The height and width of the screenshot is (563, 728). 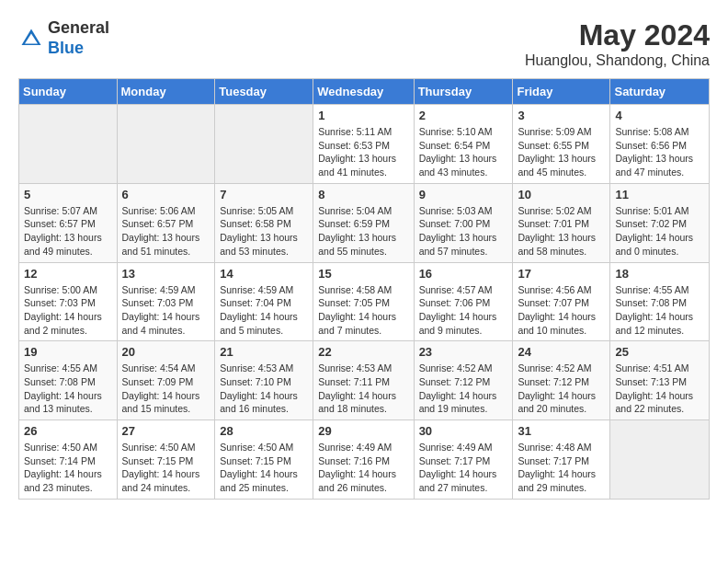 What do you see at coordinates (463, 467) in the screenshot?
I see `day-info: Sunrise: 4:49 AM Sunset: 7:17 PM Dayligh…` at bounding box center [463, 467].